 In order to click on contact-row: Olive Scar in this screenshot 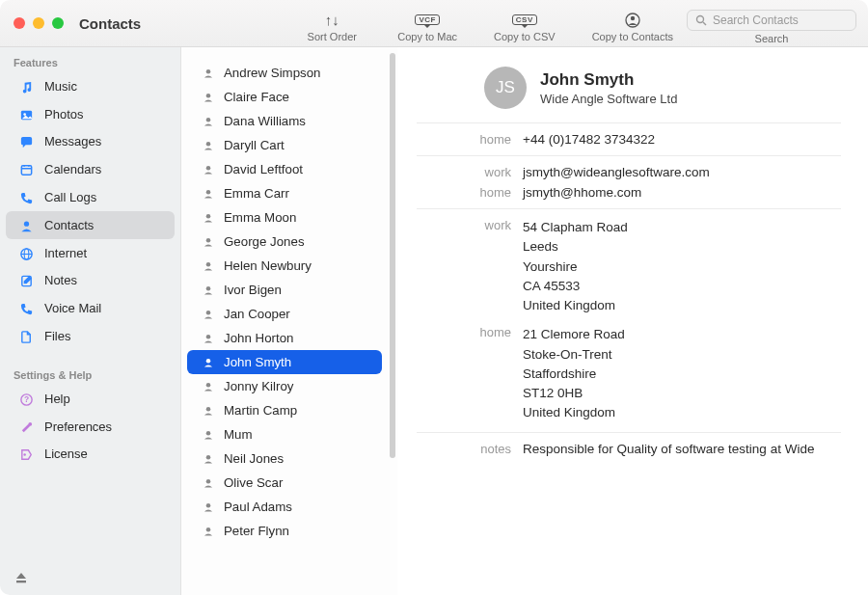, I will do `click(285, 482)`.